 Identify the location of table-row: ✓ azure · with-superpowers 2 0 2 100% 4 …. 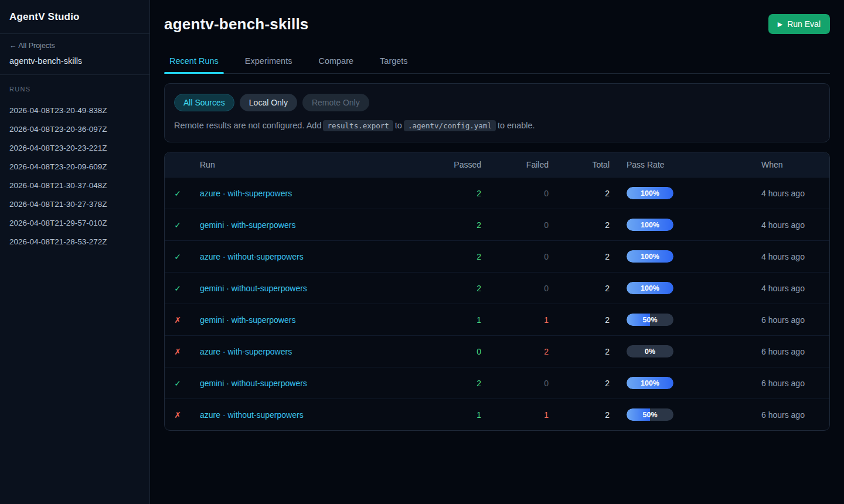
(497, 193).